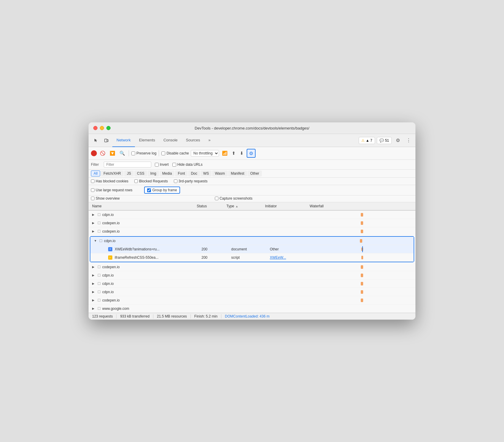  Describe the element at coordinates (153, 173) in the screenshot. I see `filter-img: Img` at that location.